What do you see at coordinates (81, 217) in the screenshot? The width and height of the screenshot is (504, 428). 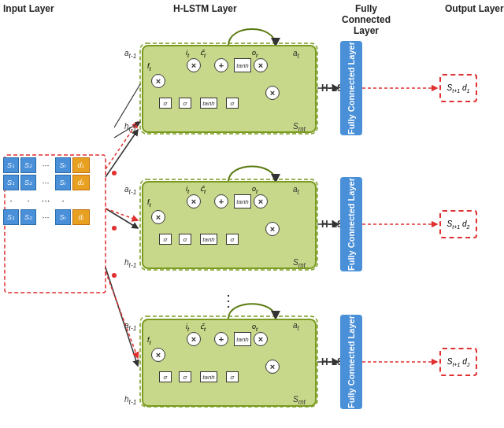 I see `cell-dj: dⱼ` at bounding box center [81, 217].